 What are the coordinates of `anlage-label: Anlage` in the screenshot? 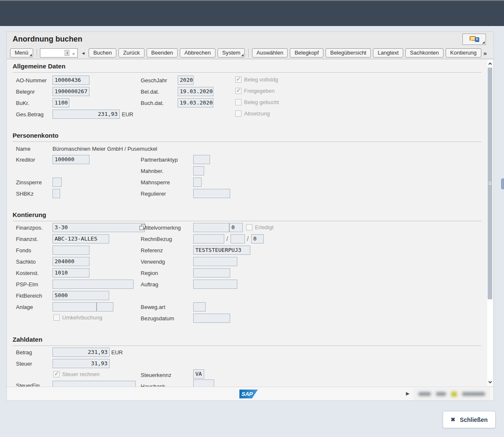 It's located at (24, 307).